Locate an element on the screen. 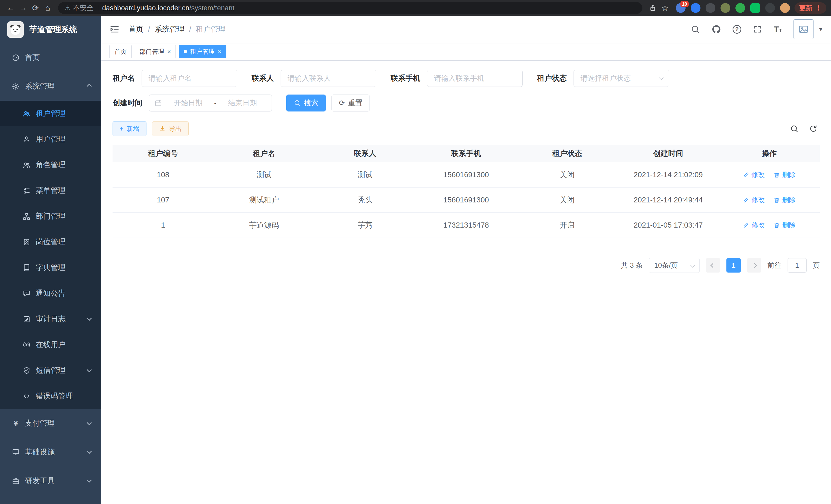  contact-input is located at coordinates (328, 78).